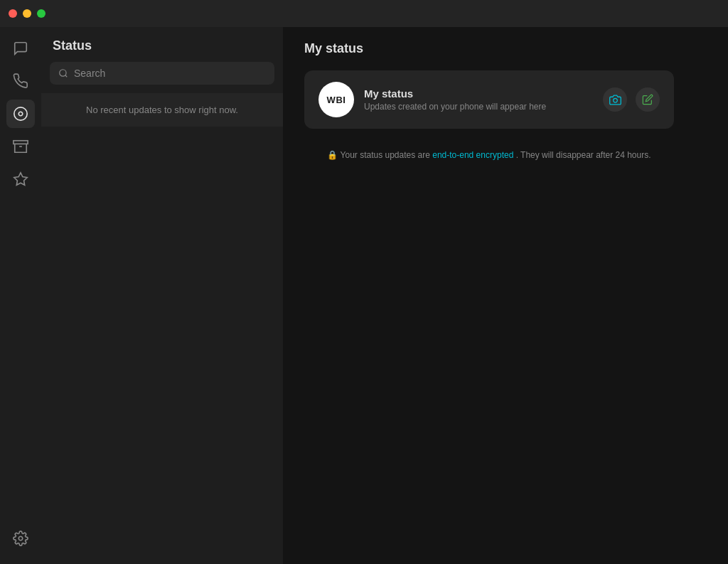 This screenshot has height=564, width=728. I want to click on my-status-card: WBI My status Updates created on your ph…, so click(489, 100).